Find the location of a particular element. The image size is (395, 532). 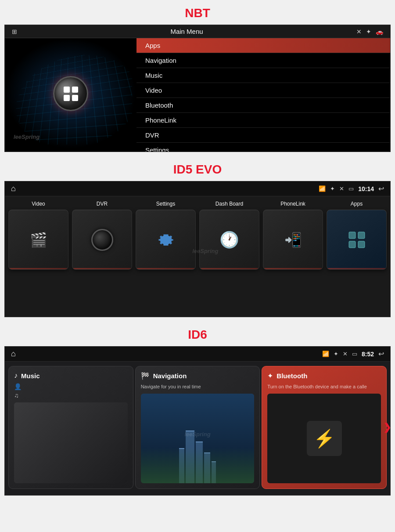

id5-dvr-card is located at coordinates (102, 240).